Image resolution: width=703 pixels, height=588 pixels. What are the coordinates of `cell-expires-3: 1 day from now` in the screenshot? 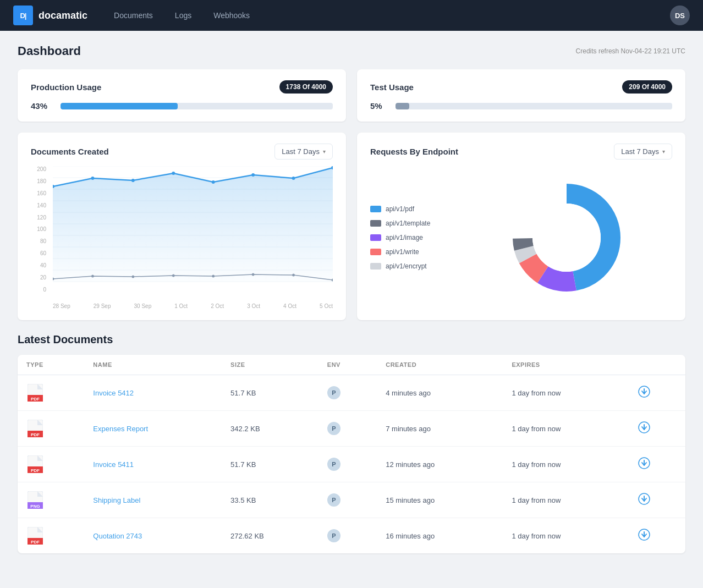 It's located at (565, 501).